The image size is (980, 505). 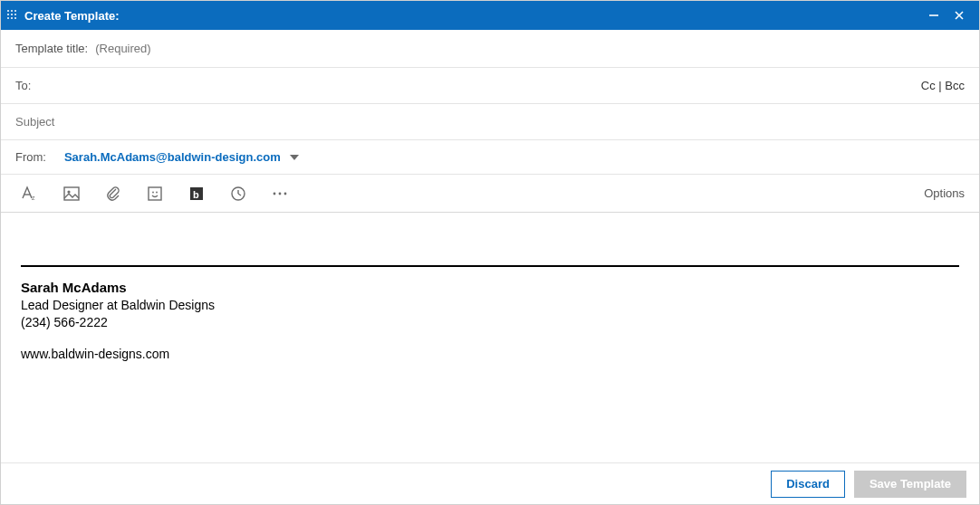 What do you see at coordinates (13, 15) in the screenshot?
I see `drag-grip-icon` at bounding box center [13, 15].